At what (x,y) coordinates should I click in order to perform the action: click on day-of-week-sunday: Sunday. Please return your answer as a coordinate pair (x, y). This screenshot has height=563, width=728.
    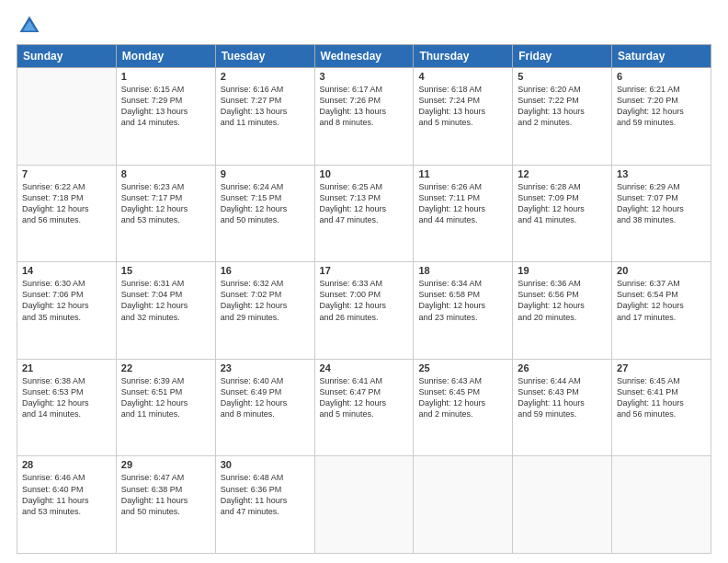
    Looking at the image, I should click on (67, 57).